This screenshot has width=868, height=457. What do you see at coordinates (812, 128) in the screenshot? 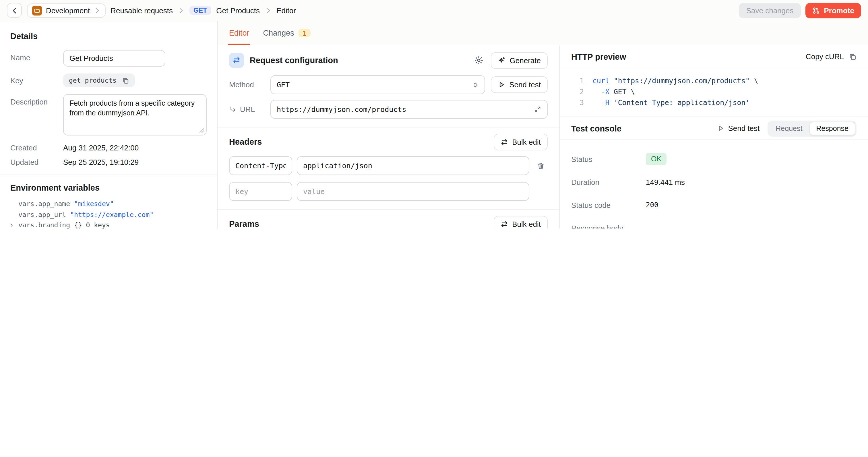
I see `request-response-toggle: Request Response` at bounding box center [812, 128].